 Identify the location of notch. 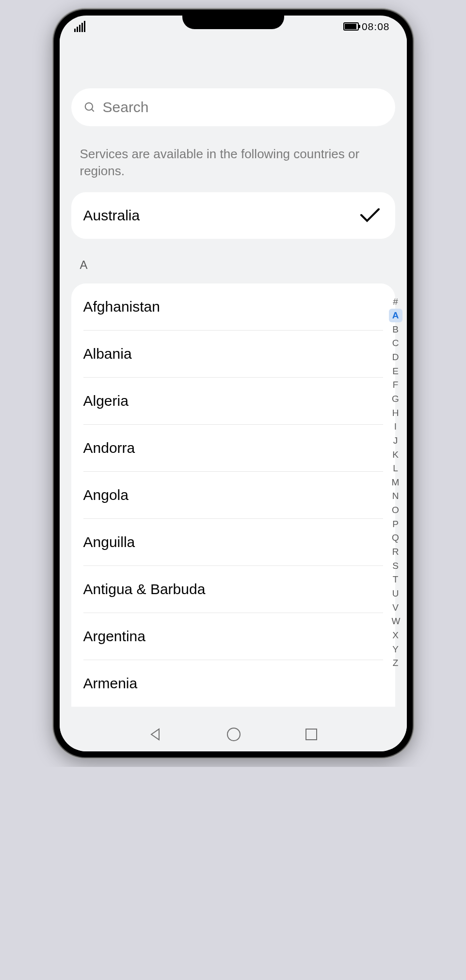
(233, 19).